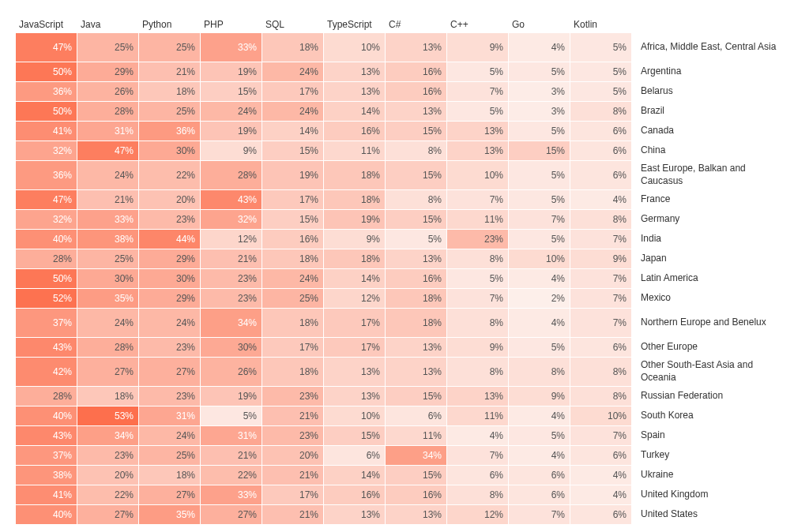  What do you see at coordinates (107, 47) in the screenshot?
I see `heatmap-cell: 25%` at bounding box center [107, 47].